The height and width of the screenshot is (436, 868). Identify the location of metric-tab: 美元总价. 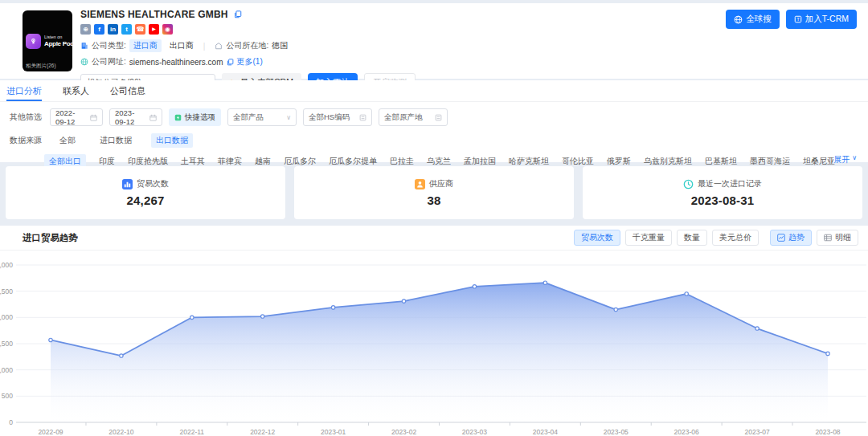
(735, 238).